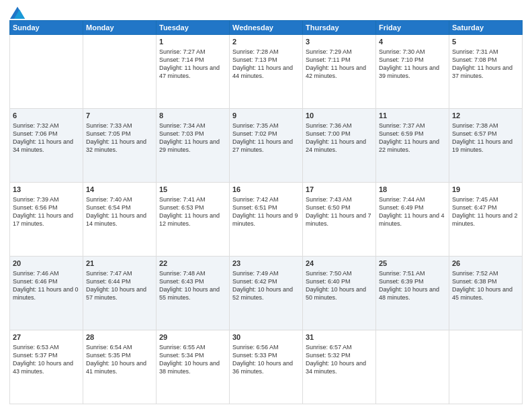 The width and height of the screenshot is (532, 411). Describe the element at coordinates (412, 72) in the screenshot. I see `calendar-day-cell: 4Sunrise: 7:30 AMSunset: 7:10 PMDaylight…` at that location.